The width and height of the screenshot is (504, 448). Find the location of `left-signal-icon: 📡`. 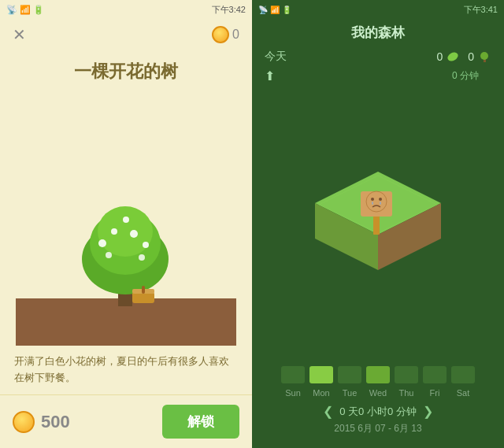

left-signal-icon: 📡 is located at coordinates (12, 9).